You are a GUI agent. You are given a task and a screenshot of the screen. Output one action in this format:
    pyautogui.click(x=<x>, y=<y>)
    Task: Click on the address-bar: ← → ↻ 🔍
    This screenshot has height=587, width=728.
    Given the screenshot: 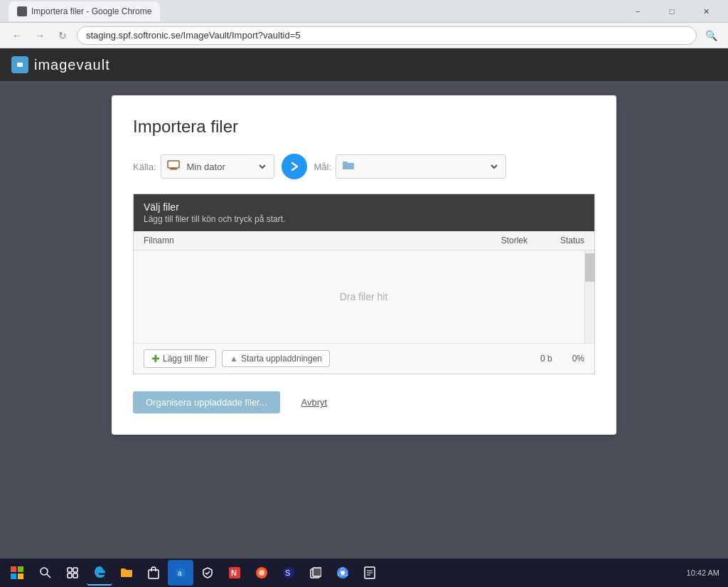 What is the action you would take?
    pyautogui.click(x=364, y=36)
    